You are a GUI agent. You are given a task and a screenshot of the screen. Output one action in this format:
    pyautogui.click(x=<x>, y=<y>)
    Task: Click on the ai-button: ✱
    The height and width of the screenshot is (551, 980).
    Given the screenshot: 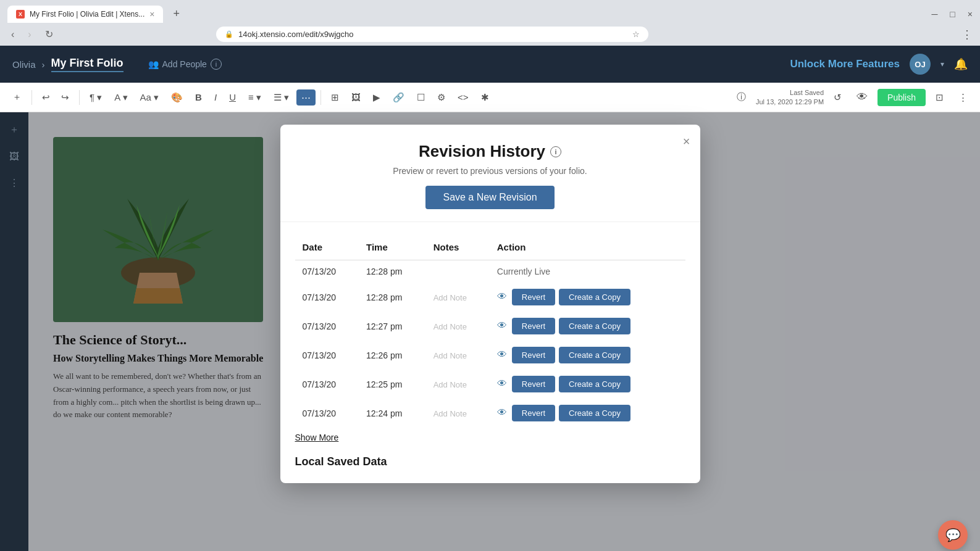 What is the action you would take?
    pyautogui.click(x=485, y=97)
    